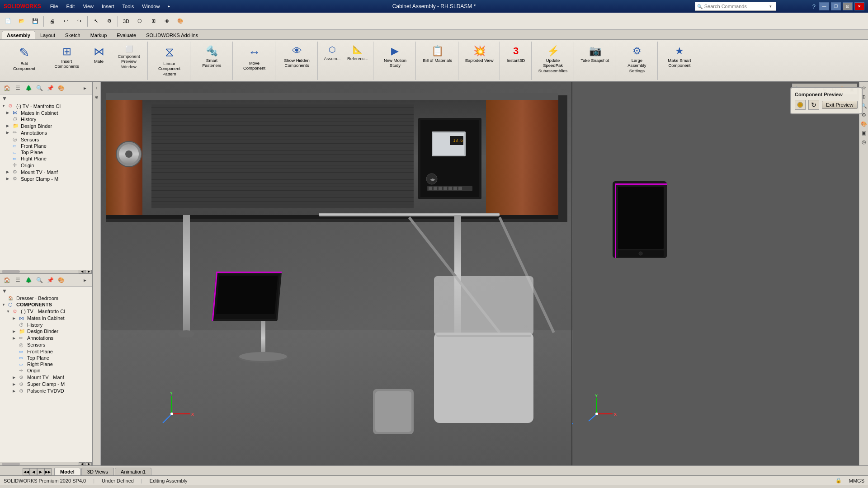 The image size is (868, 488). Describe the element at coordinates (46, 391) in the screenshot. I see `tree-item-palsonic-2: ▶ ⚙ Palsonic TVDVD` at that location.